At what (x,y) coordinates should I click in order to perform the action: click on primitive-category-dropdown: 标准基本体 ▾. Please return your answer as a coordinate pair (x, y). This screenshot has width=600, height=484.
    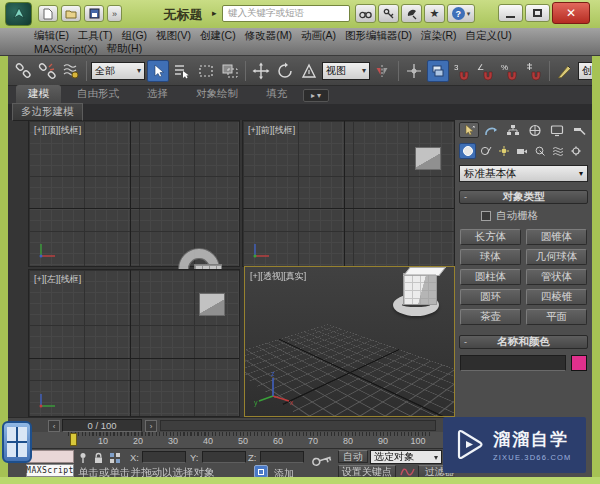
    Looking at the image, I should click on (524, 174).